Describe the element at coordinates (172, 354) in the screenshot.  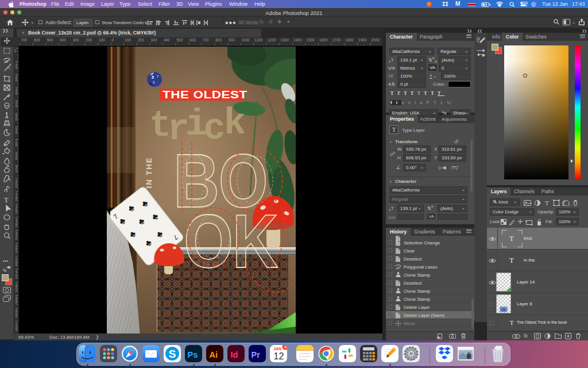
I see `svg-text: S` at that location.